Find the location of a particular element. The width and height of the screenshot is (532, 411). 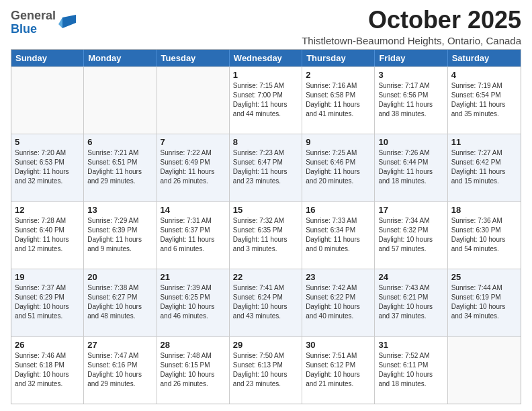

day-number: 8 is located at coordinates (266, 142).